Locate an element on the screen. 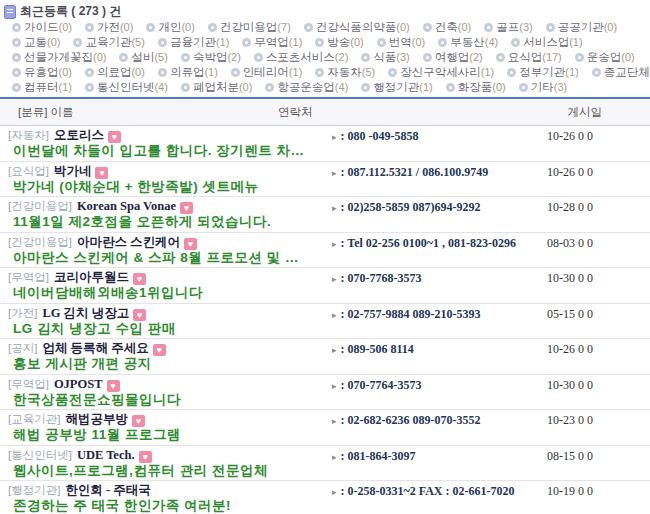  category-row: 유흥업(0)의료업(0)의류업(1)인테리어(1)자동차(5)장신구악세사리(1… is located at coordinates (324, 72).